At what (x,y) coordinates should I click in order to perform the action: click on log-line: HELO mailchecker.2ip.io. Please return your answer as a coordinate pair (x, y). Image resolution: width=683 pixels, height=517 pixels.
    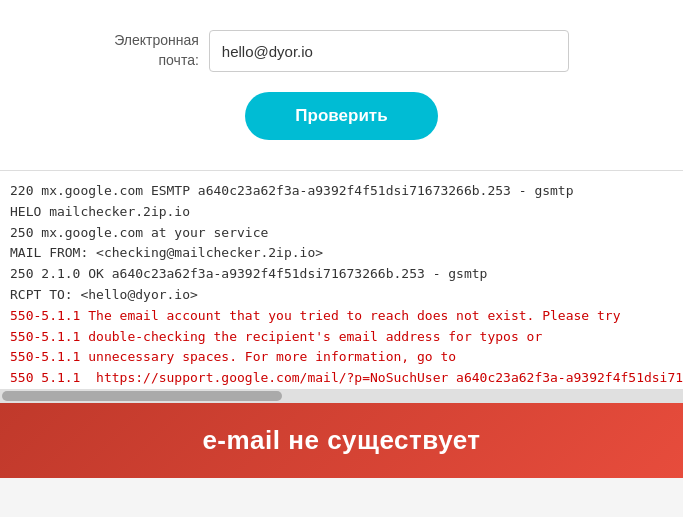
    Looking at the image, I should click on (342, 212).